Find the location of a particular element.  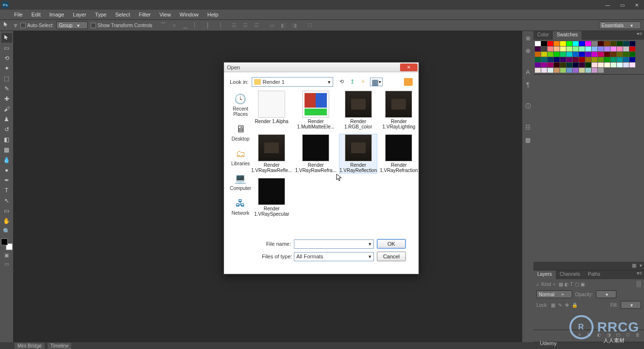

distribute-vcenter-icon: ☰ is located at coordinates (245, 25).